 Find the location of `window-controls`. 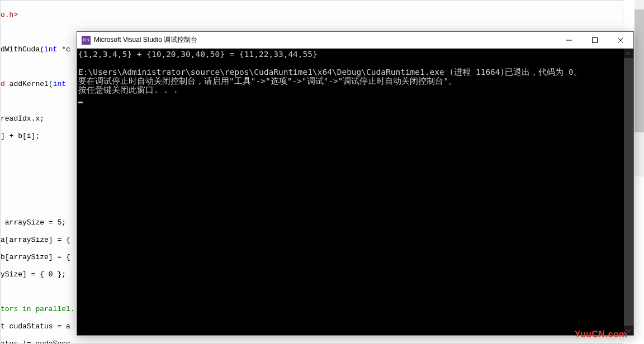

window-controls is located at coordinates (595, 40).